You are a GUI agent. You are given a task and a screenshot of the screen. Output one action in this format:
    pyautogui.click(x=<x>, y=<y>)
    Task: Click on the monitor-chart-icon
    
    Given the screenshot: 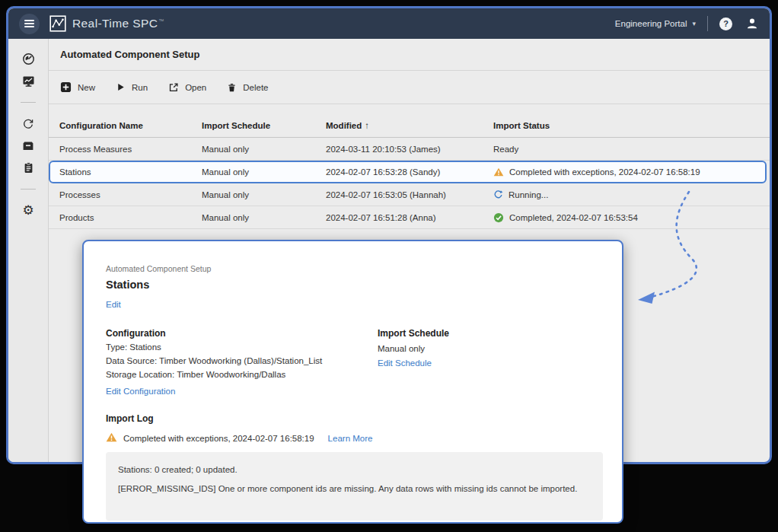 What is the action you would take?
    pyautogui.click(x=29, y=81)
    